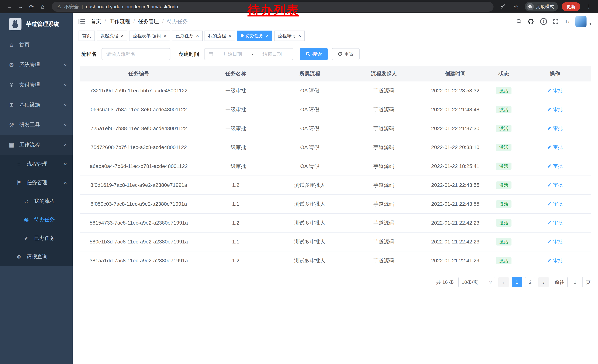 This screenshot has height=364, width=598. What do you see at coordinates (335, 36) in the screenshot?
I see `tabs-bar: 首页 发起流程 × 流程表单-编辑 ×` at bounding box center [335, 36].